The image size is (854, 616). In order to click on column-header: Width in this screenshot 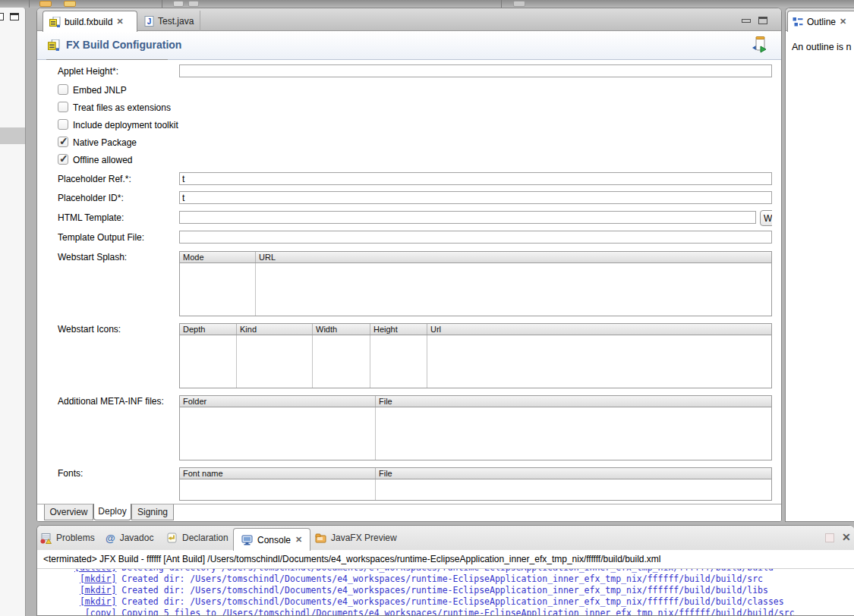, I will do `click(342, 329)`.